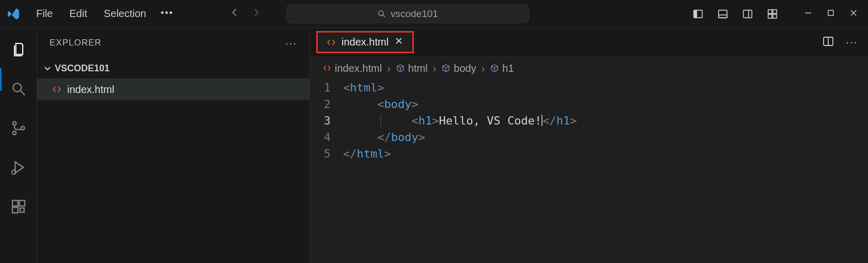 The width and height of the screenshot is (868, 263). I want to click on toggle-primary-sidebar-icon, so click(698, 14).